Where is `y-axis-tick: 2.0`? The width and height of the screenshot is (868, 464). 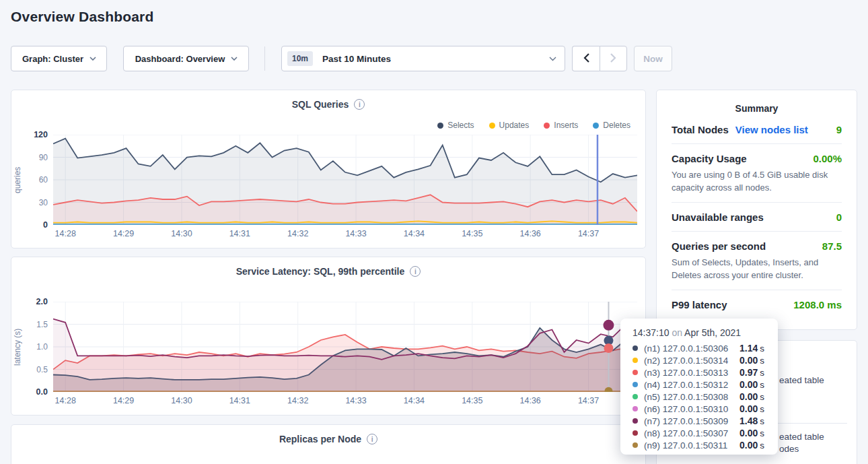 y-axis-tick: 2.0 is located at coordinates (34, 302).